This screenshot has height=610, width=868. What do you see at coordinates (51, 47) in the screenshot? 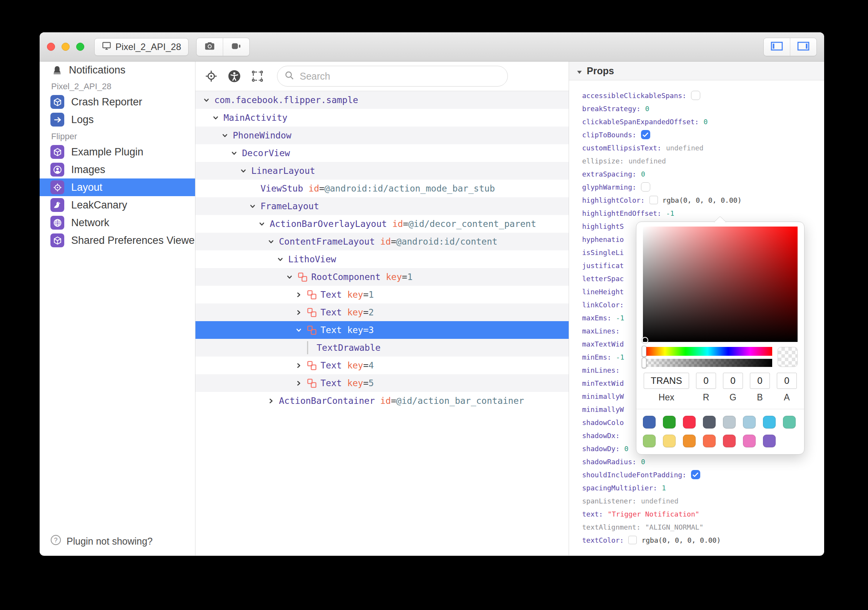
I see `close-button` at bounding box center [51, 47].